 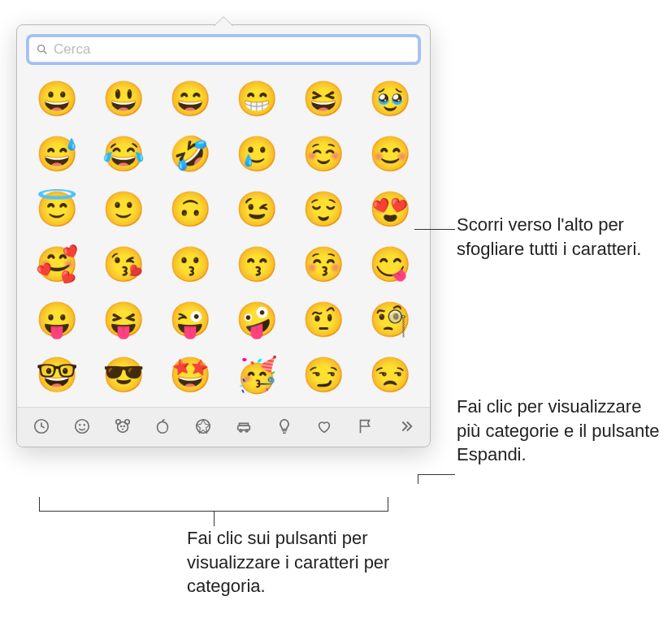 I want to click on emoji-cell: 🥲, so click(x=257, y=154).